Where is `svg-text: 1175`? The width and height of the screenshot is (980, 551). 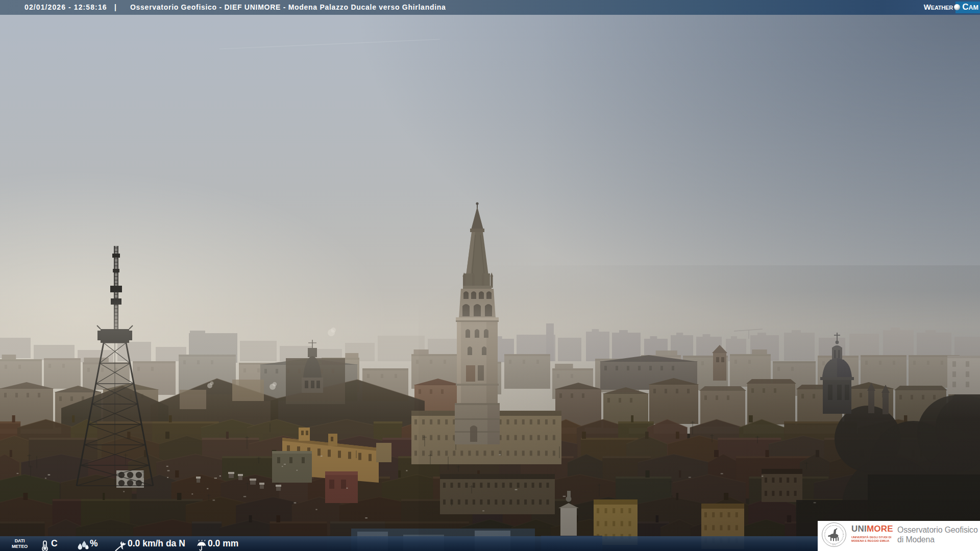 svg-text: 1175 is located at coordinates (834, 545).